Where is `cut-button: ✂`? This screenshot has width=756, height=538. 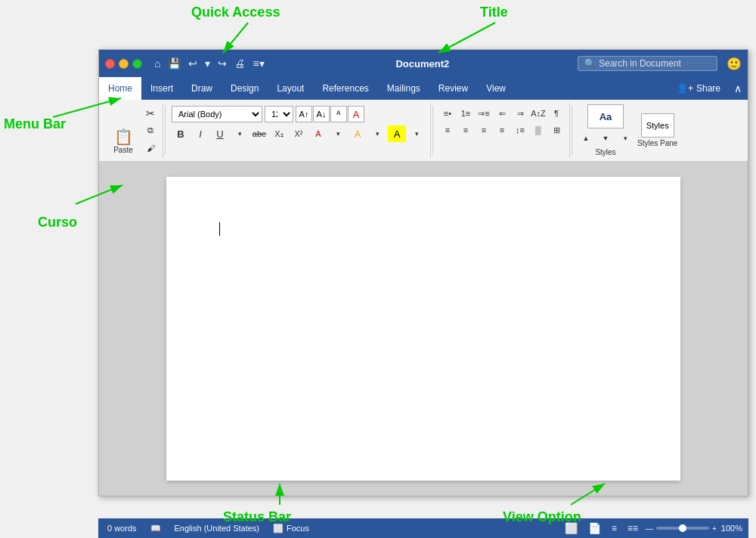 cut-button: ✂ is located at coordinates (150, 113).